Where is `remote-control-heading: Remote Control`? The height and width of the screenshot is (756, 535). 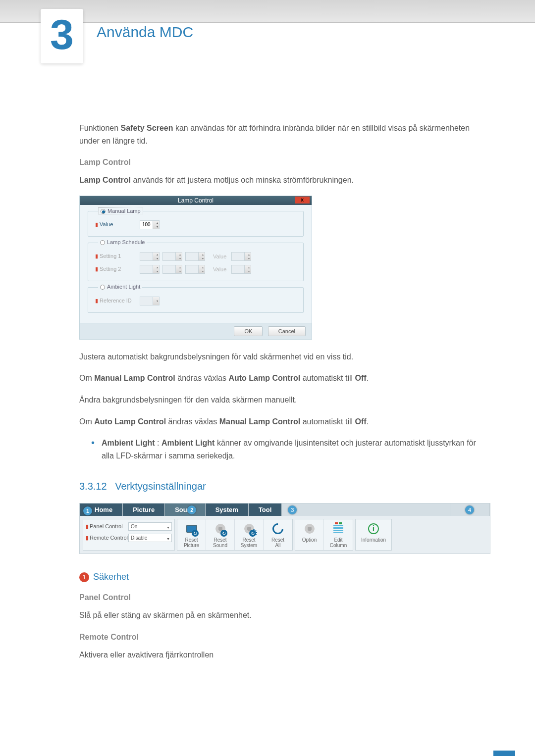 remote-control-heading: Remote Control is located at coordinates (285, 637).